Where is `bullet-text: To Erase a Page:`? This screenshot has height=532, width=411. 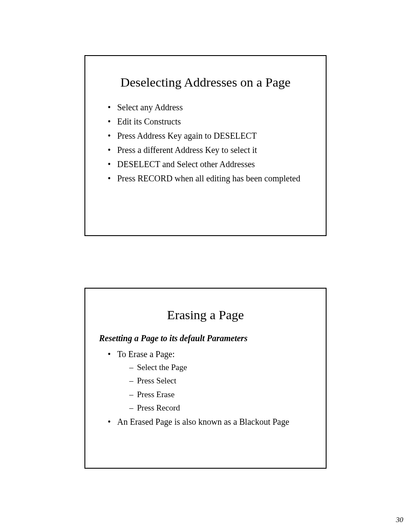 bullet-text: To Erase a Page: is located at coordinates (146, 354).